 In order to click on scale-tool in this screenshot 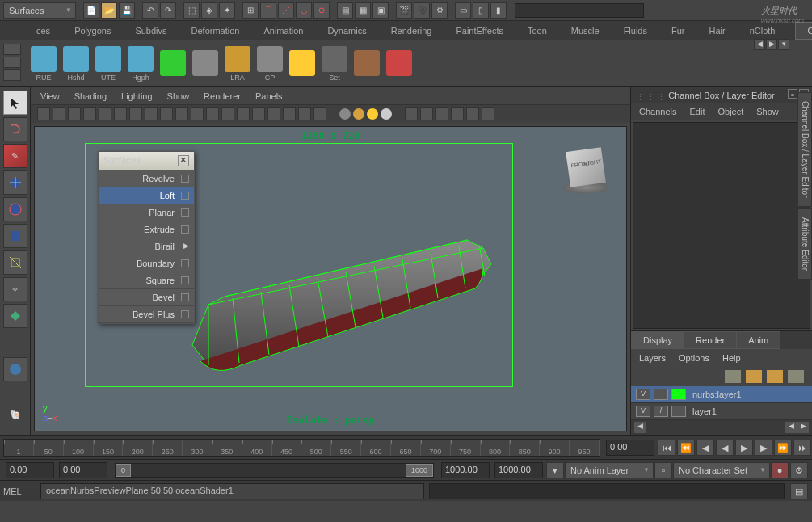, I will do `click(15, 236)`.